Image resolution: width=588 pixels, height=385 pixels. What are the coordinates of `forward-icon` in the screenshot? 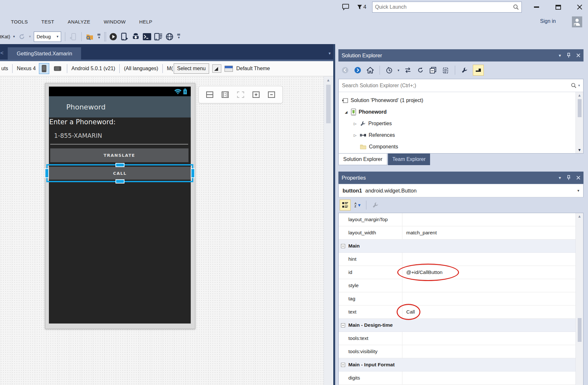 It's located at (358, 70).